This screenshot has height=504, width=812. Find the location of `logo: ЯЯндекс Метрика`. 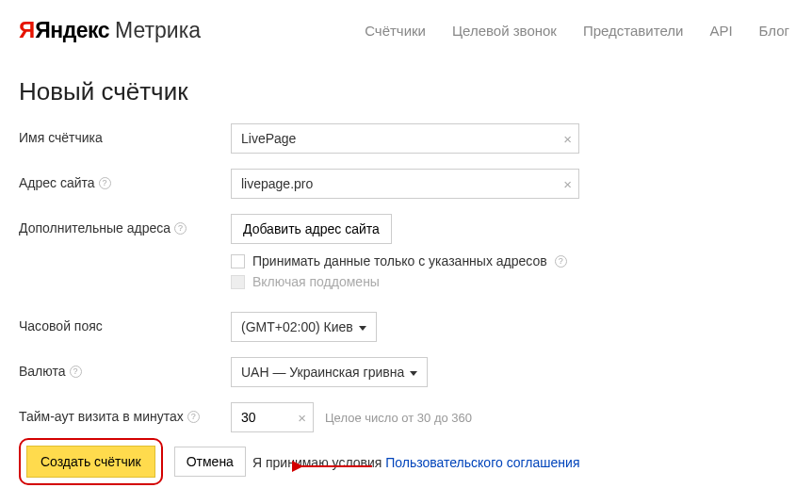

logo: ЯЯндекс Метрика is located at coordinates (109, 30).